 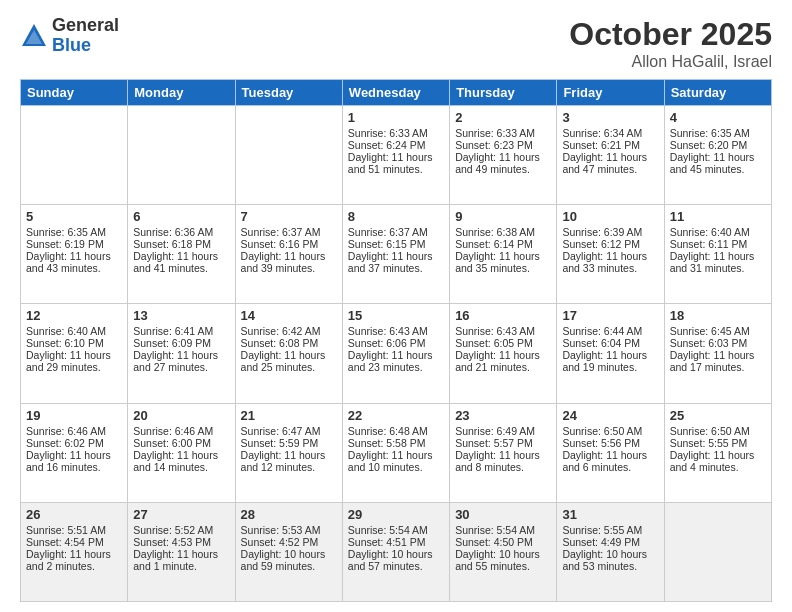 I want to click on sunset-text: Sunset: 5:55 PM, so click(x=718, y=443).